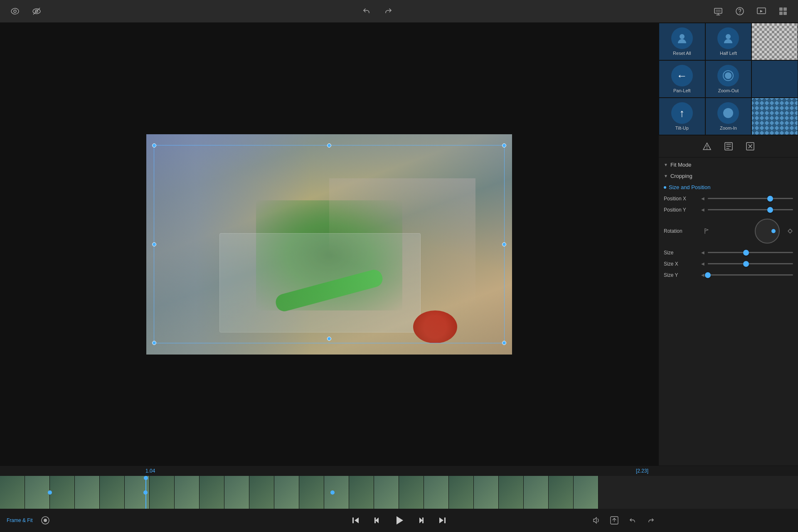 The width and height of the screenshot is (798, 532). What do you see at coordinates (682, 128) in the screenshot?
I see `tilt-up-label: Tilt-Up` at bounding box center [682, 128].